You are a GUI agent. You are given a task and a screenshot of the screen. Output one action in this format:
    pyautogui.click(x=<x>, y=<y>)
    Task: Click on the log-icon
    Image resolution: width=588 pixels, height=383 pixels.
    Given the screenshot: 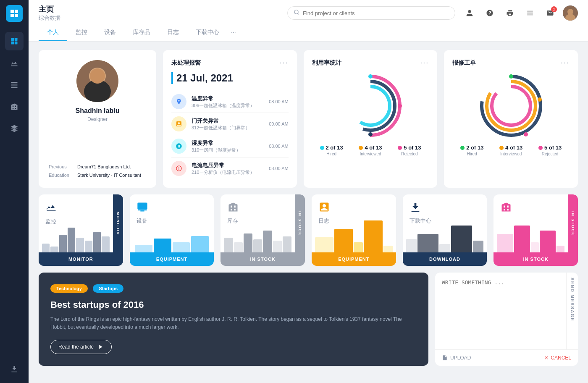 What is the action you would take?
    pyautogui.click(x=324, y=208)
    